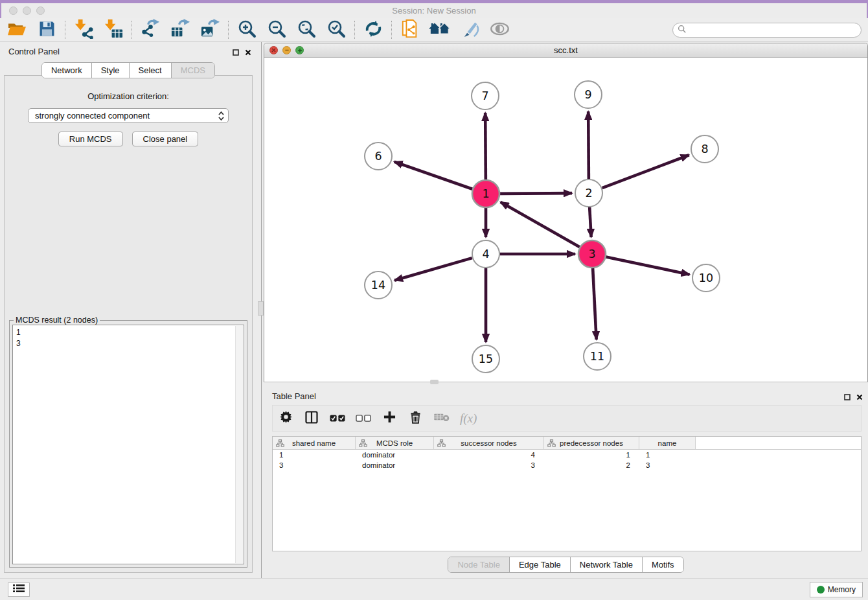 The height and width of the screenshot is (600, 868). What do you see at coordinates (706, 278) in the screenshot?
I see `node-10: 10` at bounding box center [706, 278].